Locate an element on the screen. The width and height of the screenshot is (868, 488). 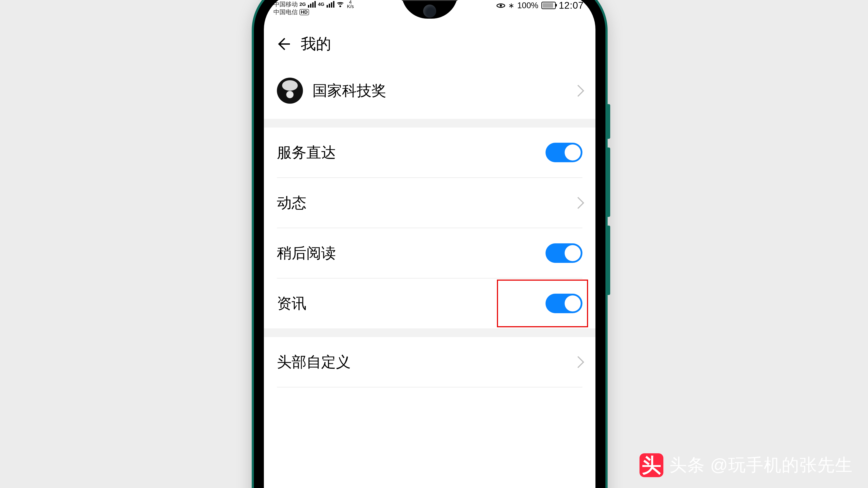
clock: 12:07 is located at coordinates (571, 5).